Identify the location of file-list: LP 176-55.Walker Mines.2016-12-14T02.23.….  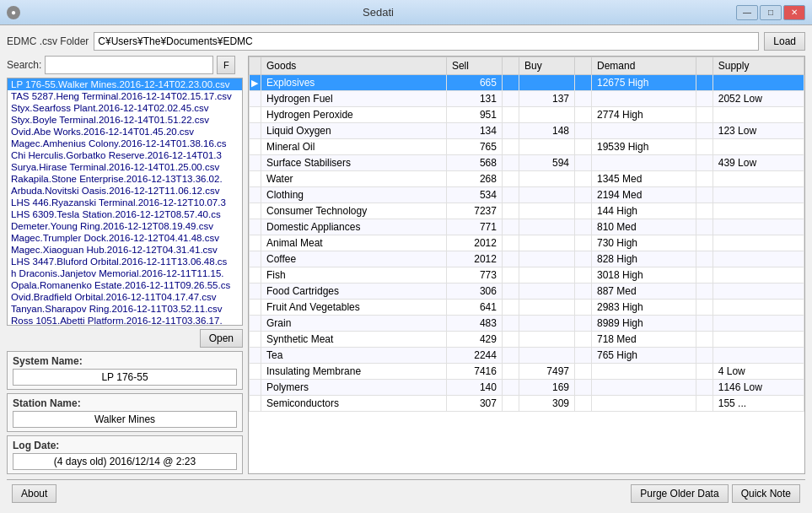
(125, 202).